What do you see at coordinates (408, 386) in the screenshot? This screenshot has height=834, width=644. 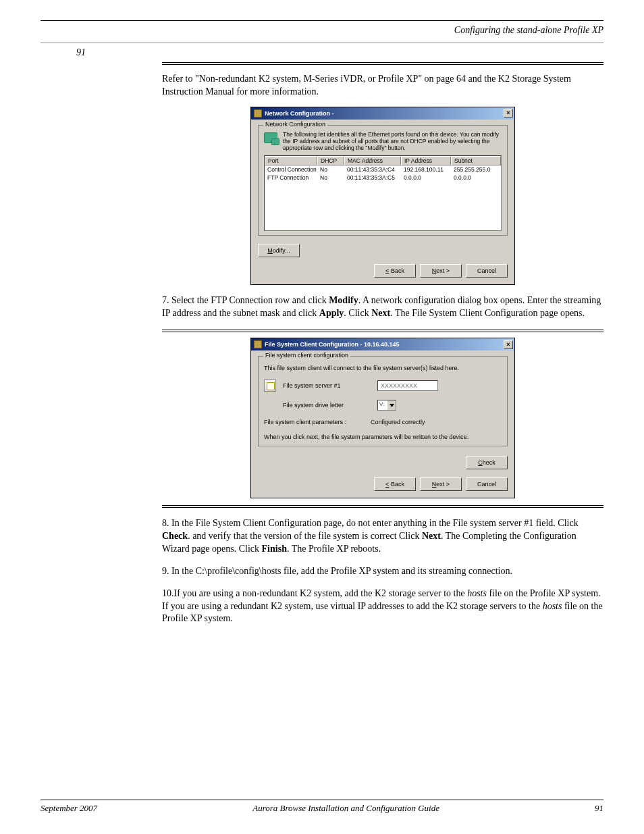 I see `fs-server-input` at bounding box center [408, 386].